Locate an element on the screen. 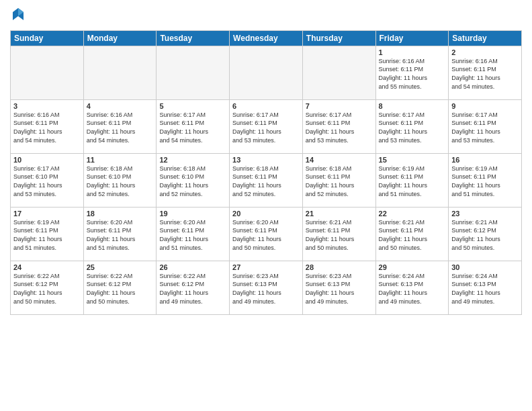  day-number: 10 is located at coordinates (47, 160).